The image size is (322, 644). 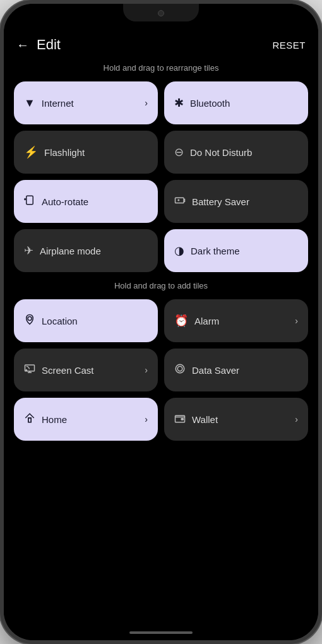 I want to click on tile-alarm-label: Alarm, so click(x=207, y=321).